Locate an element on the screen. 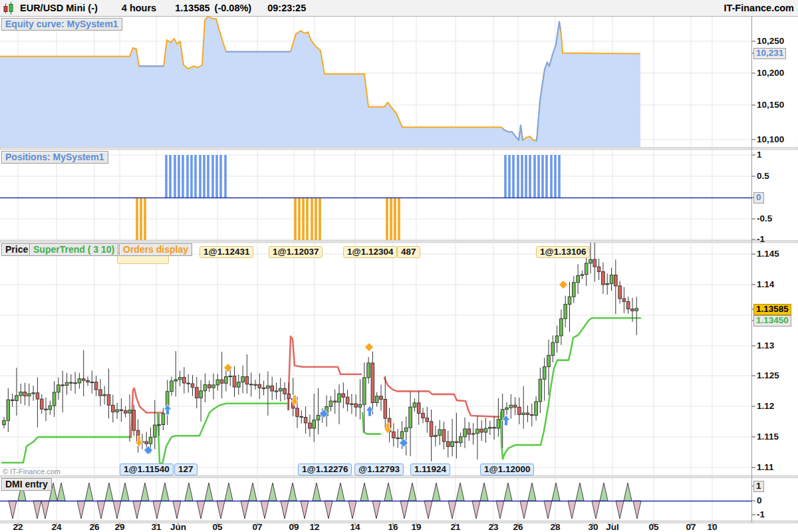  order-badge-entry: 1@1.12037 is located at coordinates (295, 252).